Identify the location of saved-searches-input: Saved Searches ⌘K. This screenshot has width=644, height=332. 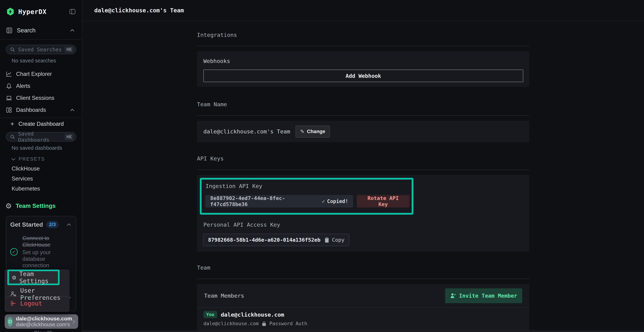
(41, 50).